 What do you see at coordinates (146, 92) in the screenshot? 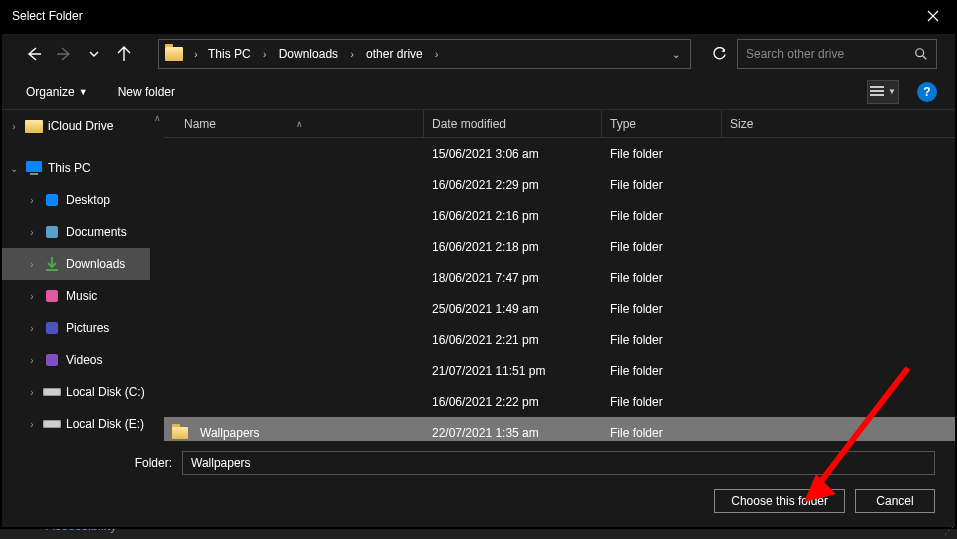
I see `new-folder-button: New folder` at bounding box center [146, 92].